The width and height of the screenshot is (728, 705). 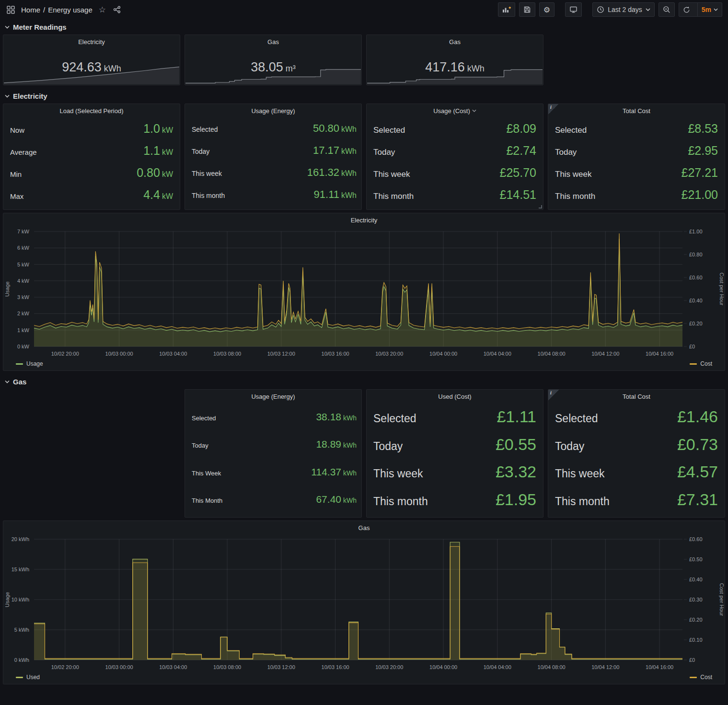 What do you see at coordinates (667, 10) in the screenshot?
I see `zoom-out-icon` at bounding box center [667, 10].